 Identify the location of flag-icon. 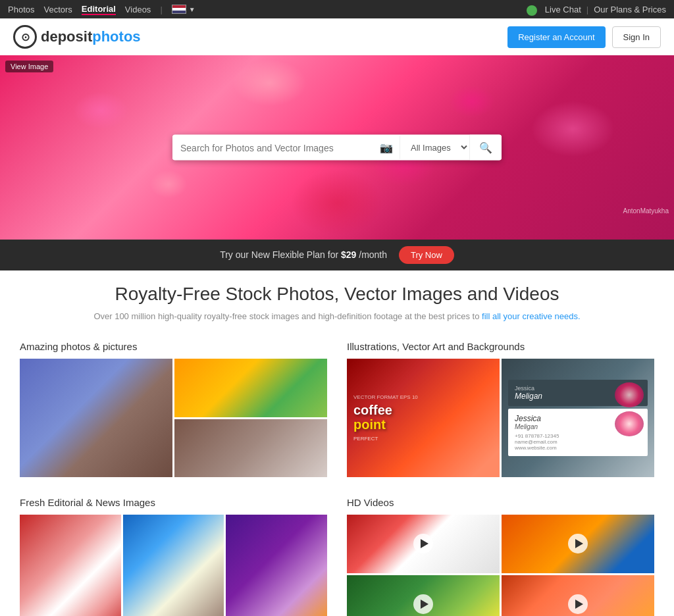
(179, 9).